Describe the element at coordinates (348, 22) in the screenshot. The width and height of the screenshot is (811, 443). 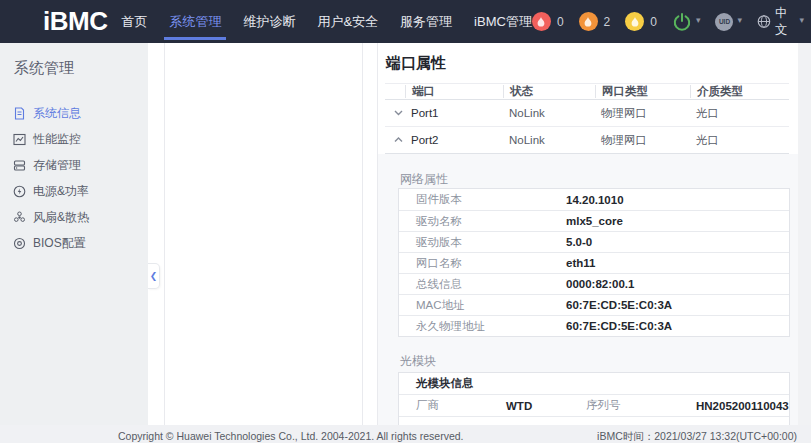
I see `menu-user-security: 用户&安全` at that location.